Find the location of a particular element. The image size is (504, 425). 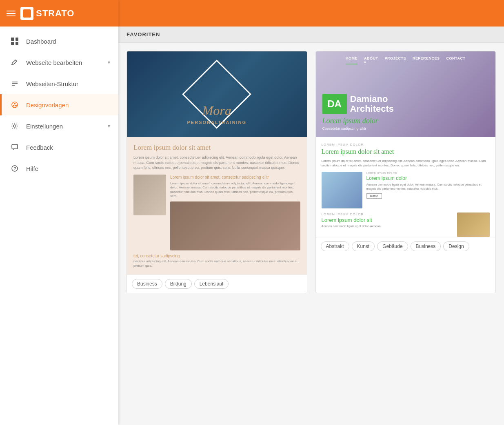

arch-bottom: LOREM IPSUM DOLOR Lorem ipsum dolor sit … is located at coordinates (406, 220).